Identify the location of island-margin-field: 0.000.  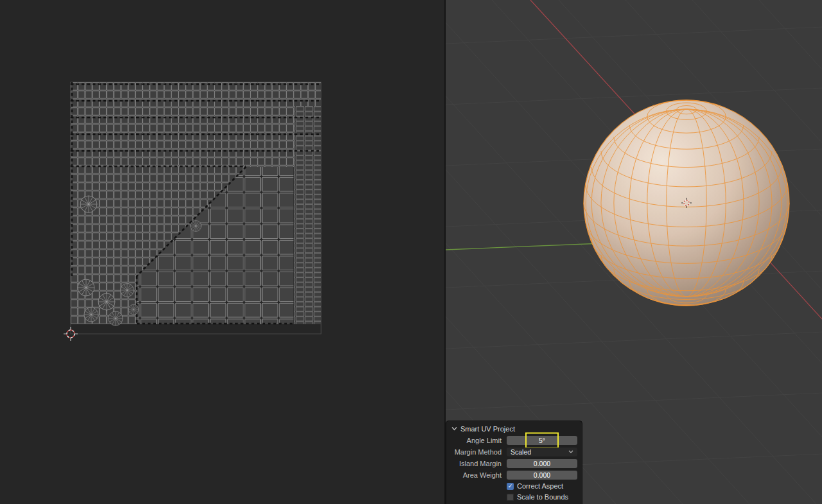
(542, 464).